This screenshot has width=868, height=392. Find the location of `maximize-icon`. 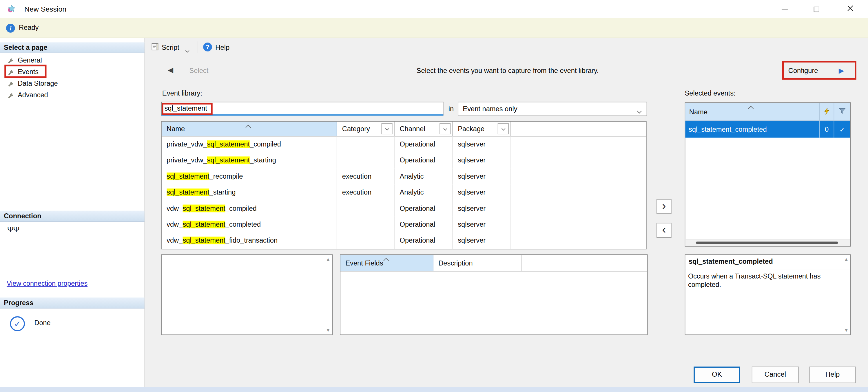

maximize-icon is located at coordinates (817, 9).